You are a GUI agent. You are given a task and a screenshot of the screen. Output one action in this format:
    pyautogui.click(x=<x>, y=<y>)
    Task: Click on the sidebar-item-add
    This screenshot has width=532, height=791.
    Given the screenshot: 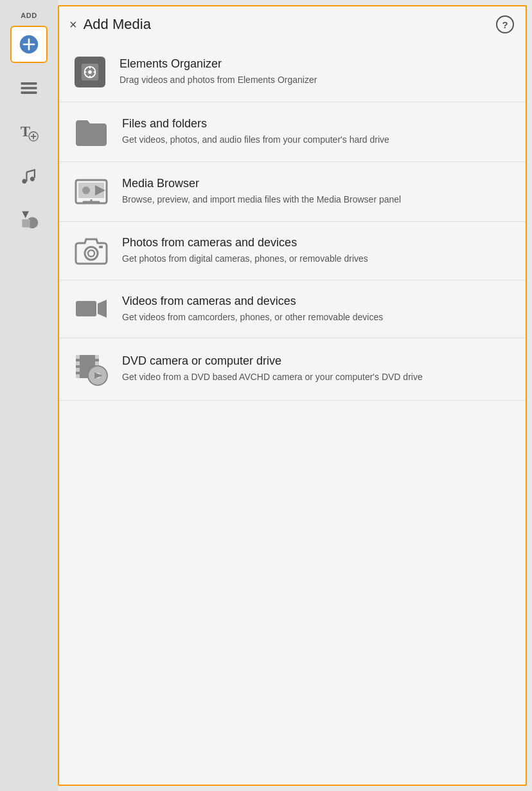 What is the action you would take?
    pyautogui.click(x=29, y=44)
    